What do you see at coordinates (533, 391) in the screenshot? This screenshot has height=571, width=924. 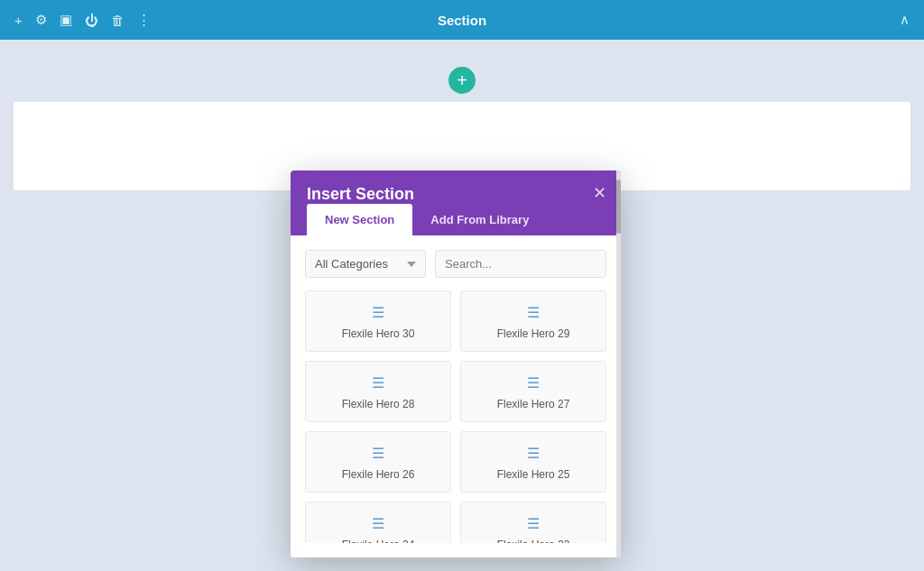 I see `section-card: ☰ Flexile Hero 27` at bounding box center [533, 391].